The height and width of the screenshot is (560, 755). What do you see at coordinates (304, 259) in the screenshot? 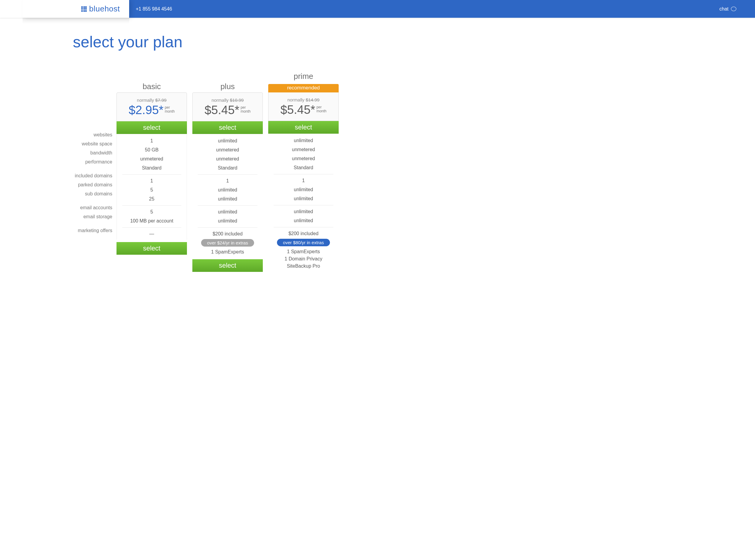
I see `extra-item: 1 Domain Privacy` at bounding box center [304, 259].